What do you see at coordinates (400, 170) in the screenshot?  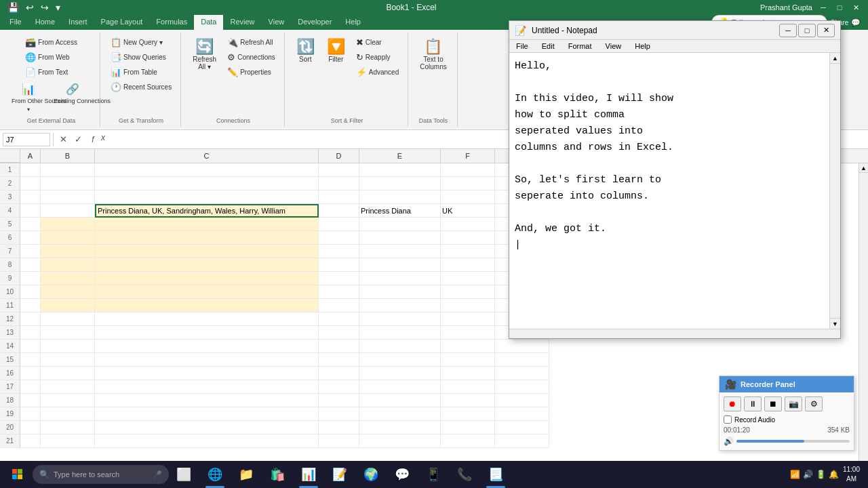 I see `cell-E1` at bounding box center [400, 170].